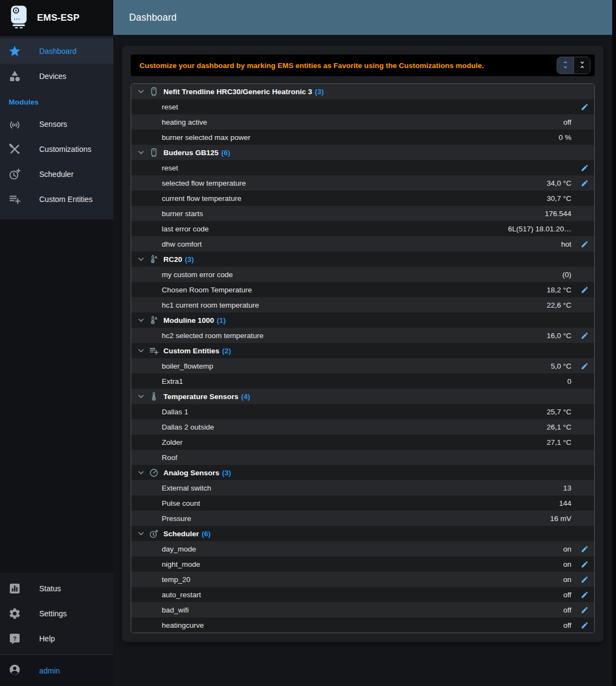  I want to click on entity-value: 16,0 °C, so click(559, 335).